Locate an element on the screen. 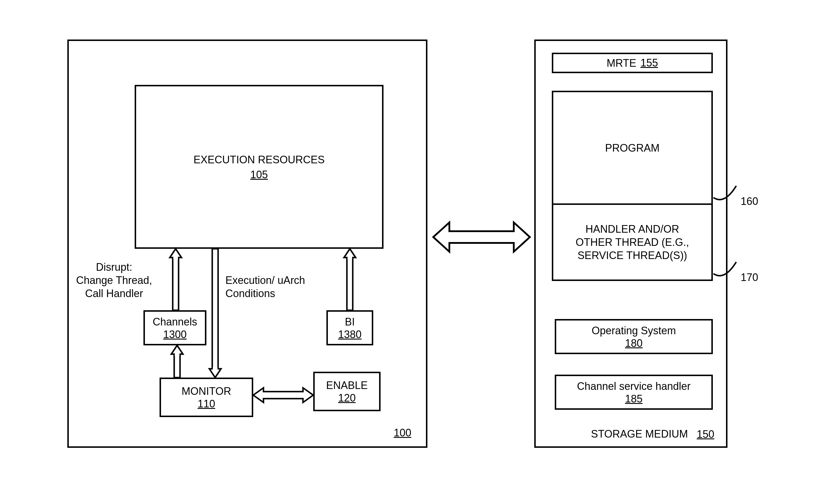 This screenshot has width=839, height=504. execution-resources-title: EXECUTION RESOURCES is located at coordinates (259, 160).